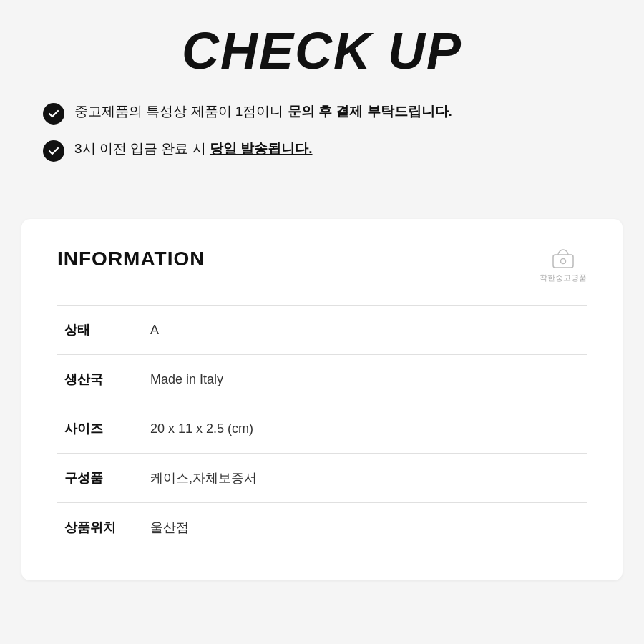 Image resolution: width=644 pixels, height=644 pixels. What do you see at coordinates (100, 379) in the screenshot?
I see `row-label-1: 생산국` at bounding box center [100, 379].